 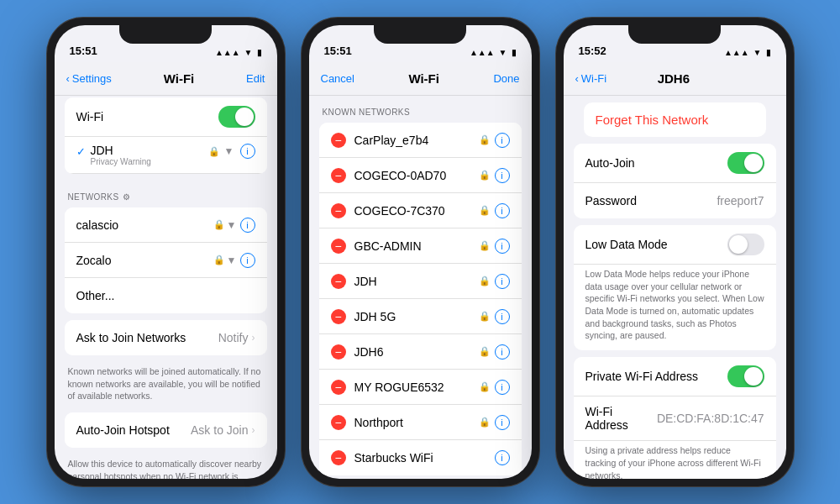 I want to click on info-icon-c: i, so click(x=502, y=140).